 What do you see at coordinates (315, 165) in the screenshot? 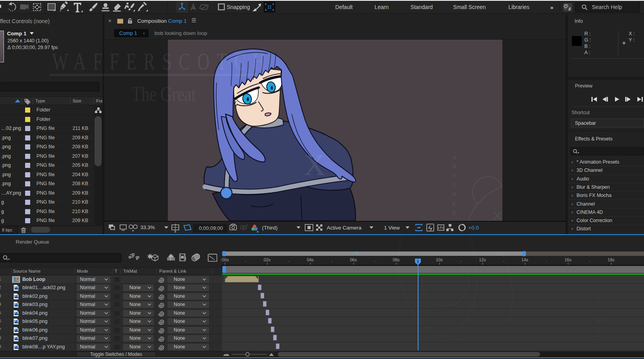
I see `svg-text: X` at bounding box center [315, 165].